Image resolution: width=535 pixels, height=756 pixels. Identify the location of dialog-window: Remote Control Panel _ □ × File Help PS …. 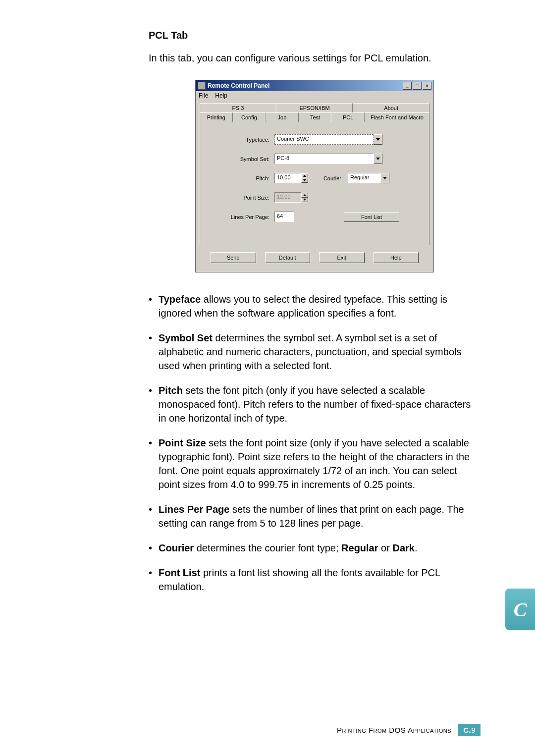
(315, 176).